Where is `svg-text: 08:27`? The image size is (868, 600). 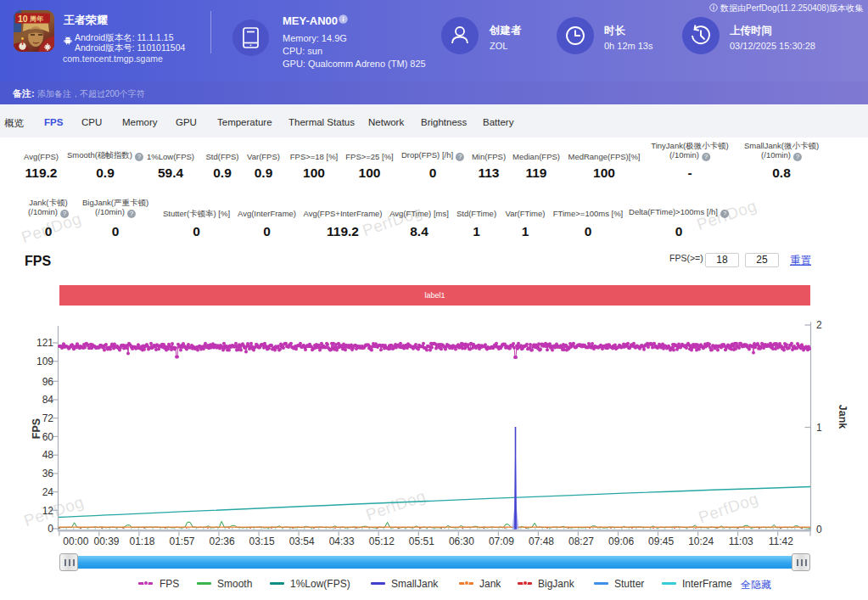 svg-text: 08:27 is located at coordinates (581, 541).